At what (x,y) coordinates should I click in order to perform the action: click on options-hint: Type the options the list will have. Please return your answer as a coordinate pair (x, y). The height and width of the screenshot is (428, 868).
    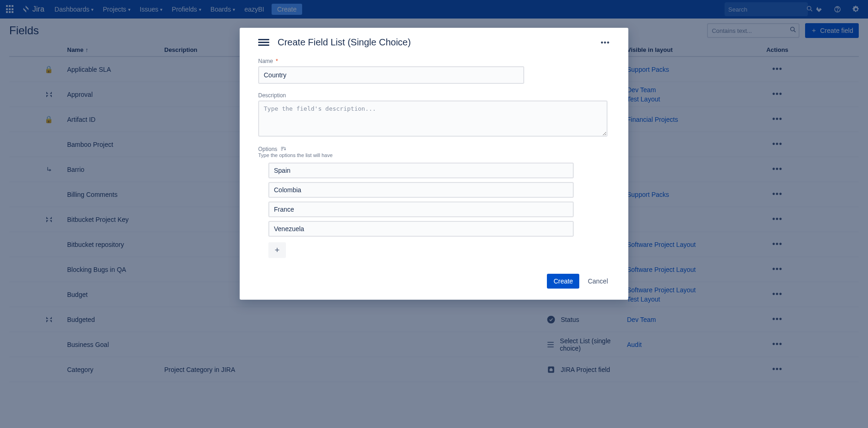
    Looking at the image, I should click on (434, 155).